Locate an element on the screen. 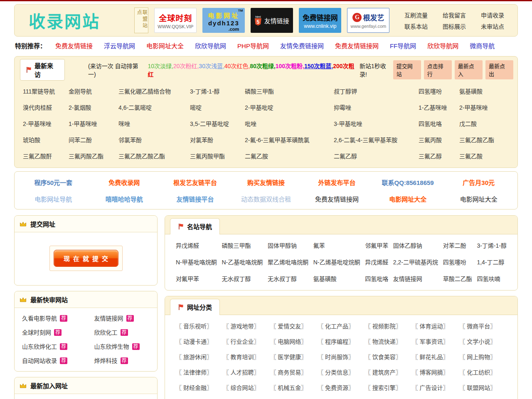 The width and height of the screenshot is (532, 399). site-link: 二氟乙胺 is located at coordinates (289, 156).